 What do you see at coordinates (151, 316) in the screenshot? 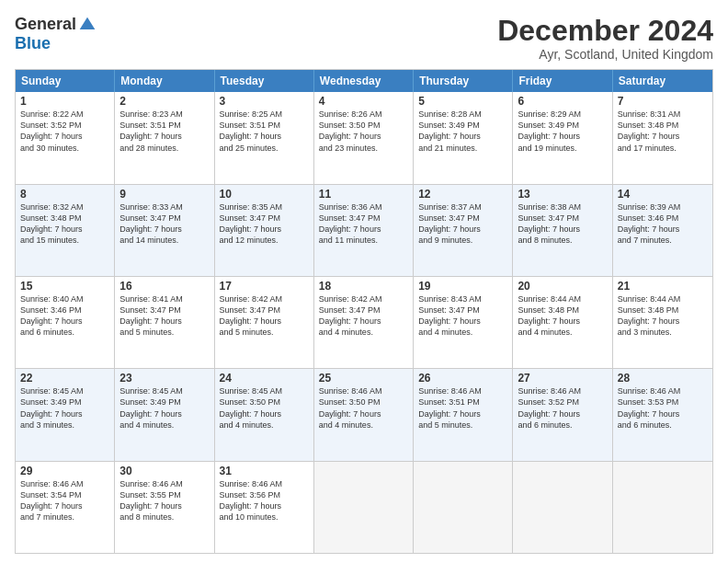
I see `cell-info: Sunrise: 8:41 AMSunset: 3:47 PMDaylight:…` at bounding box center [151, 316].